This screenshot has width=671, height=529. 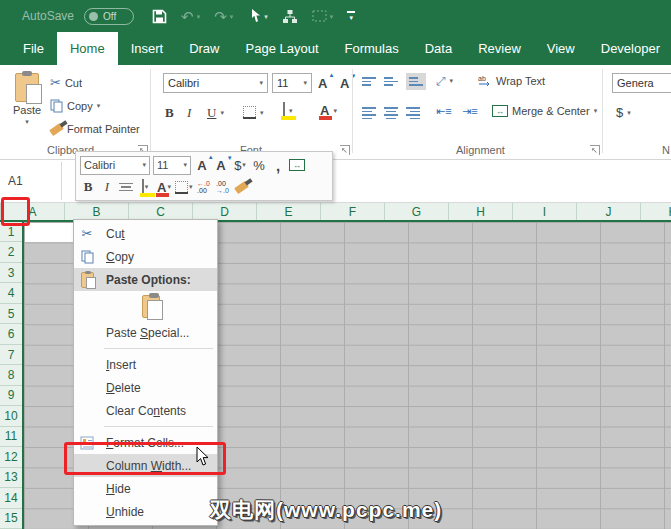 I want to click on align-top-button, so click(x=369, y=82).